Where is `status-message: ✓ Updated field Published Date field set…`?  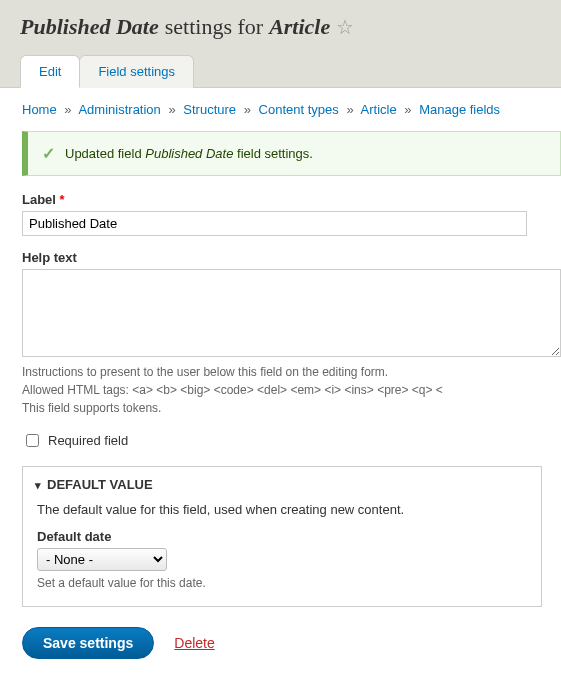 status-message: ✓ Updated field Published Date field set… is located at coordinates (292, 154).